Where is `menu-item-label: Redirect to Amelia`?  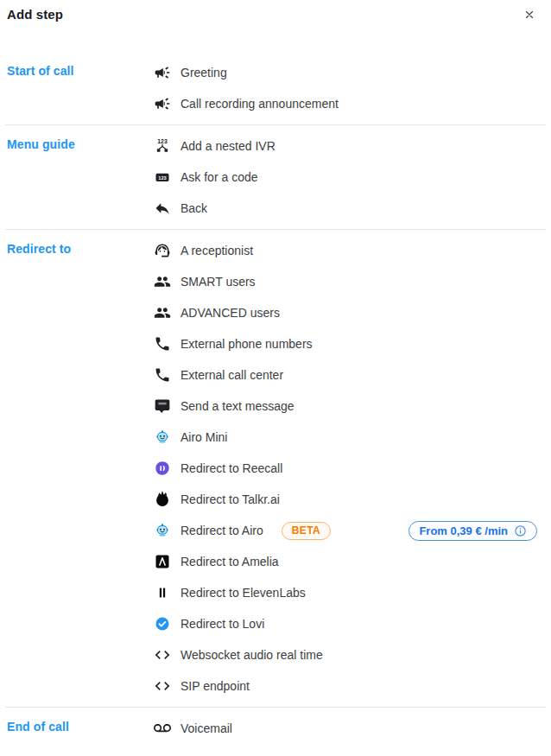
menu-item-label: Redirect to Amelia is located at coordinates (230, 562).